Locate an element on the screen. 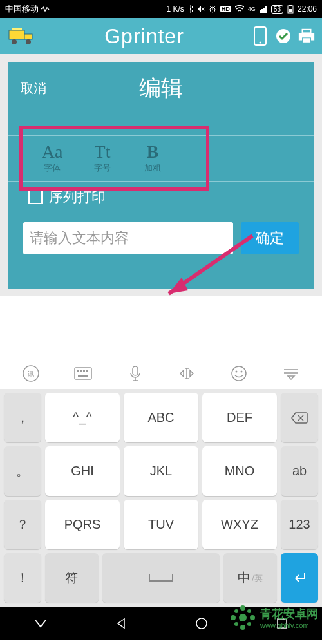 The image size is (322, 644). key-123-mode: 123 is located at coordinates (299, 524).